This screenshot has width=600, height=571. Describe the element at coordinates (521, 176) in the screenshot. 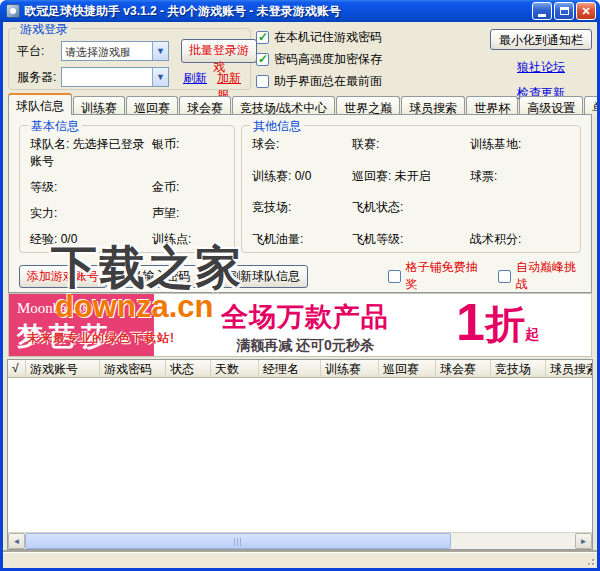

I see `tickets-field: 球票:` at that location.